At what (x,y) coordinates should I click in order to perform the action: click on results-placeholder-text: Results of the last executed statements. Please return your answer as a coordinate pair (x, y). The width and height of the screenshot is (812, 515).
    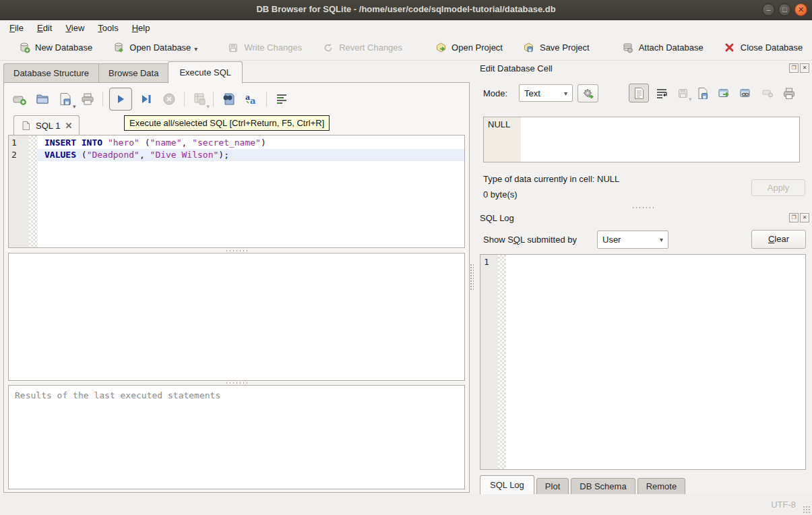
    Looking at the image, I should click on (237, 395).